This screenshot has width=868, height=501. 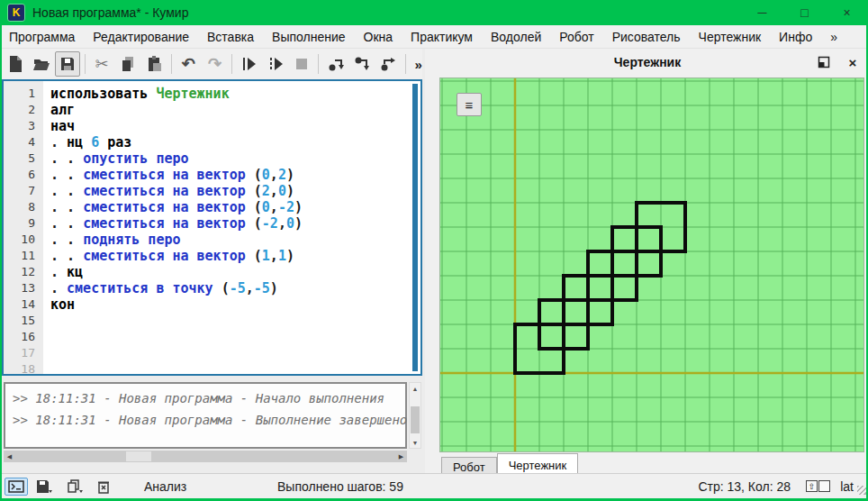 I want to click on code-line: . сместиться в точку (-5,-5), so click(x=229, y=288).